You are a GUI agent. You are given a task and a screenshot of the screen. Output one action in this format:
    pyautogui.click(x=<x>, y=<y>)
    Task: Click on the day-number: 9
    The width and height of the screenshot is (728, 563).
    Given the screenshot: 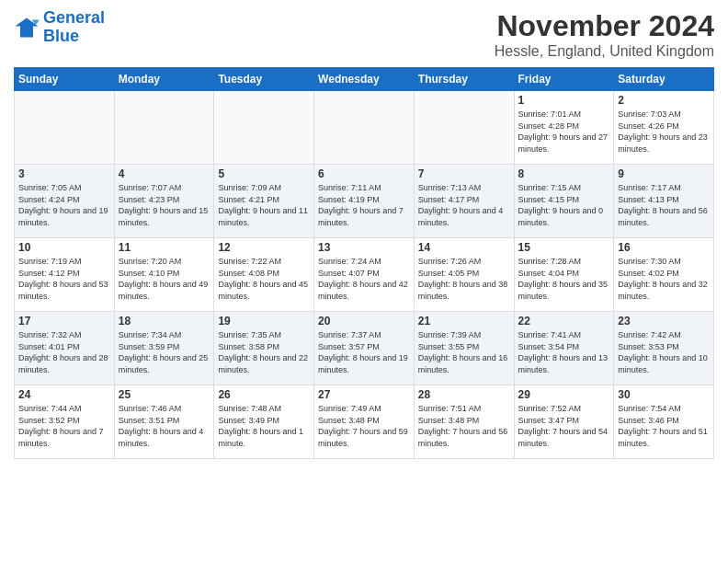 What is the action you would take?
    pyautogui.click(x=664, y=174)
    